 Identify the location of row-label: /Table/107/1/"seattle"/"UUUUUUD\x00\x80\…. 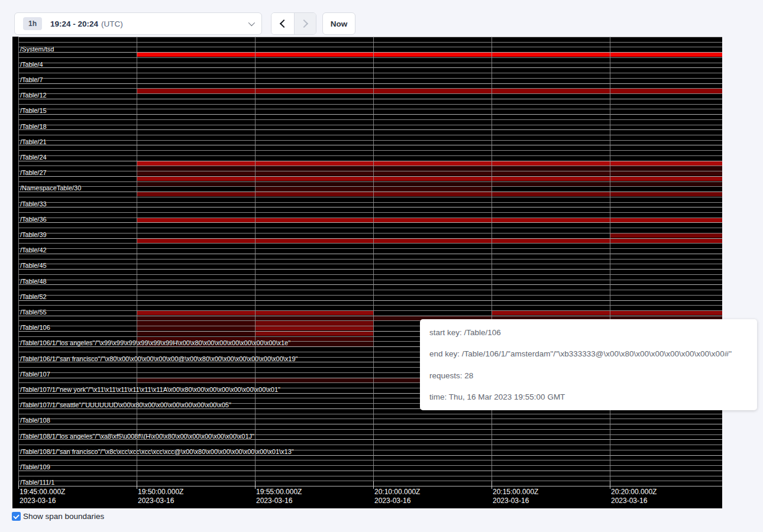
(125, 405).